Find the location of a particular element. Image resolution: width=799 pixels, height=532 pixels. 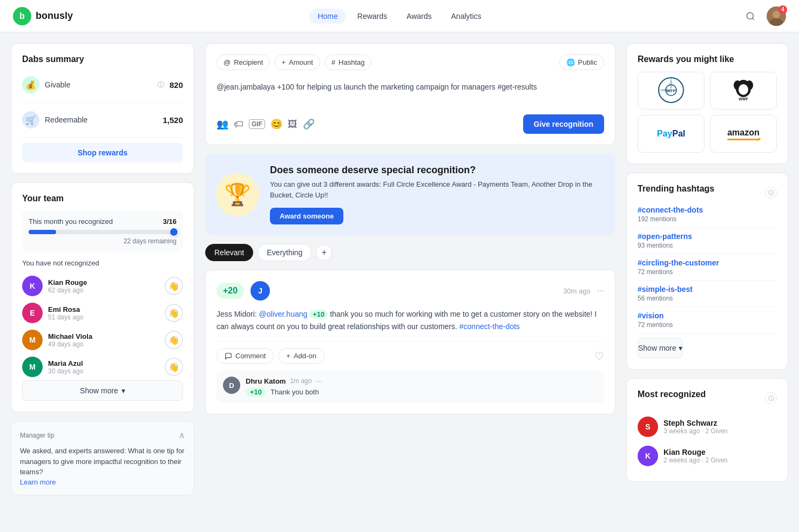

comment-points: +10 is located at coordinates (256, 392).